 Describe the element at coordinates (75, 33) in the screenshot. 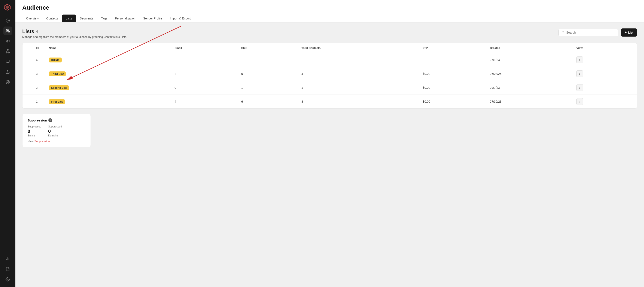

I see `lists-title-block: Lists 4 Manage and organize the members …` at that location.